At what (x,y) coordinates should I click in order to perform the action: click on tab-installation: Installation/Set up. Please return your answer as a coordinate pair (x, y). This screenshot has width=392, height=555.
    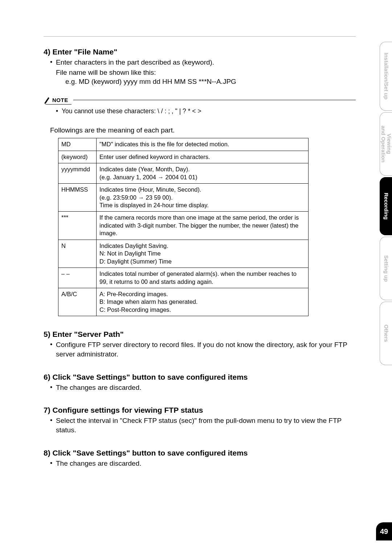
    Looking at the image, I should click on (386, 76).